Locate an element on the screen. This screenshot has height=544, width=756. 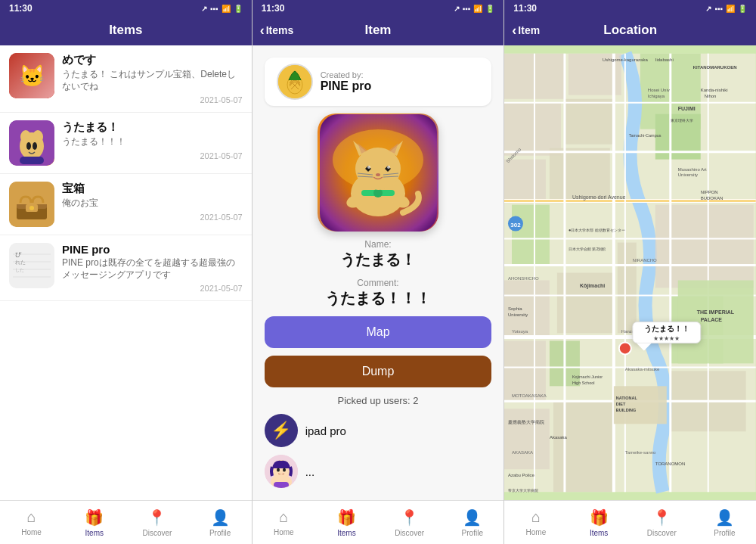
svg-text: Ushigome-kagurazaka is located at coordinates (626, 60).